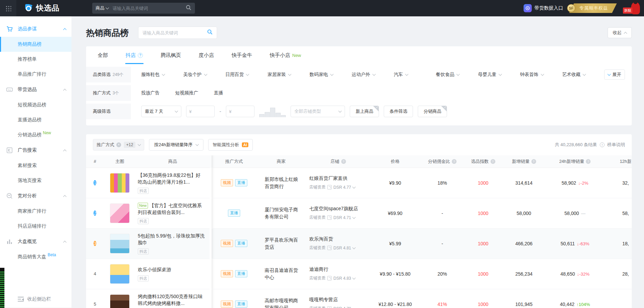 This screenshot has width=644, height=308. What do you see at coordinates (340, 270) in the screenshot?
I see `store-name: 迪迪商行` at bounding box center [340, 270].